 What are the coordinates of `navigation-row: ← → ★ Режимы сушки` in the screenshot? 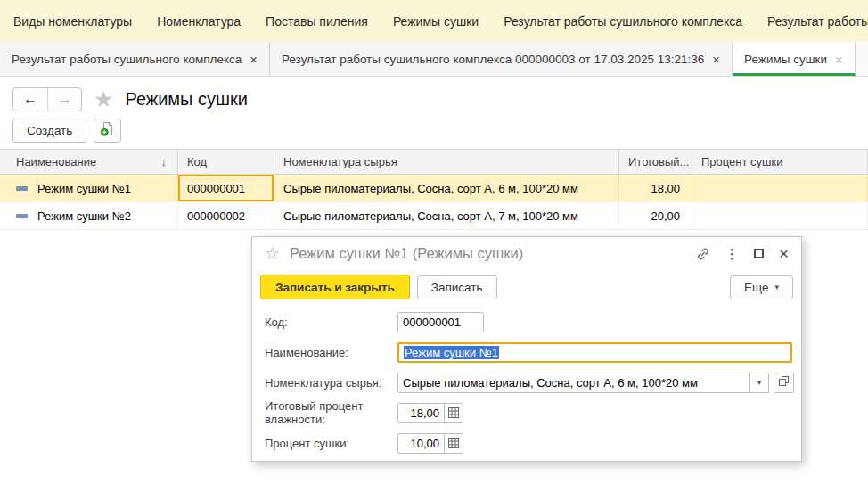 It's located at (440, 99).